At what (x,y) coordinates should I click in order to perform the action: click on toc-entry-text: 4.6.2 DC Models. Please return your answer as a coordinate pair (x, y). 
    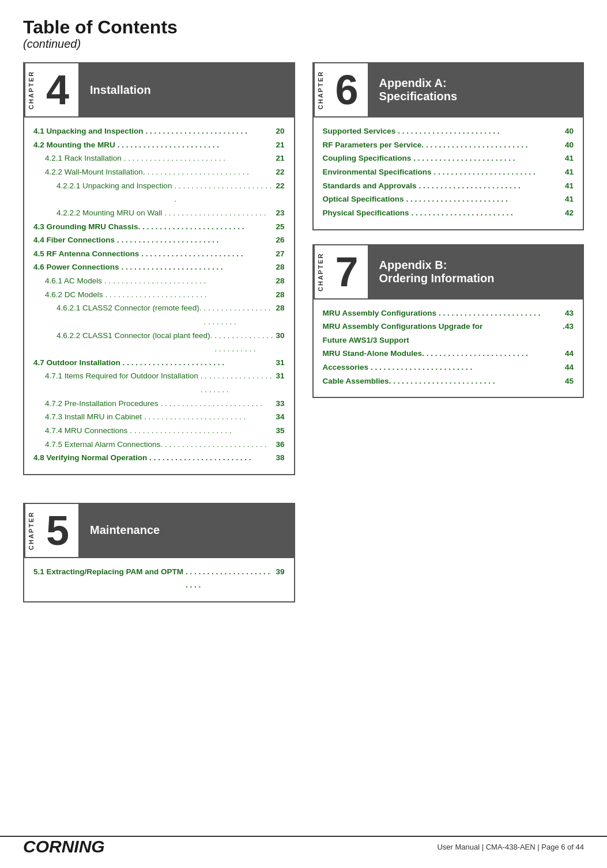
    Looking at the image, I should click on (74, 295).